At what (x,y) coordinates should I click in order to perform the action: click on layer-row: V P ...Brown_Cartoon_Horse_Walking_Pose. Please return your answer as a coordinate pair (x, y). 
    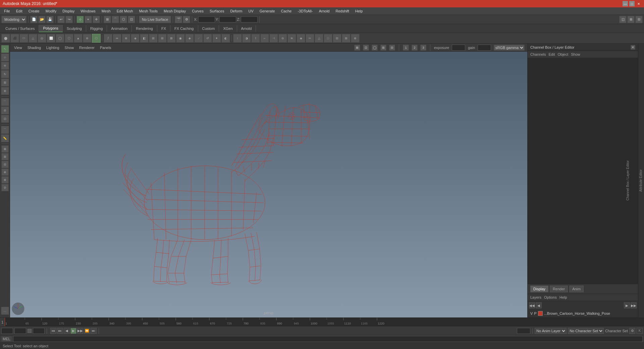
    Looking at the image, I should click on (583, 313).